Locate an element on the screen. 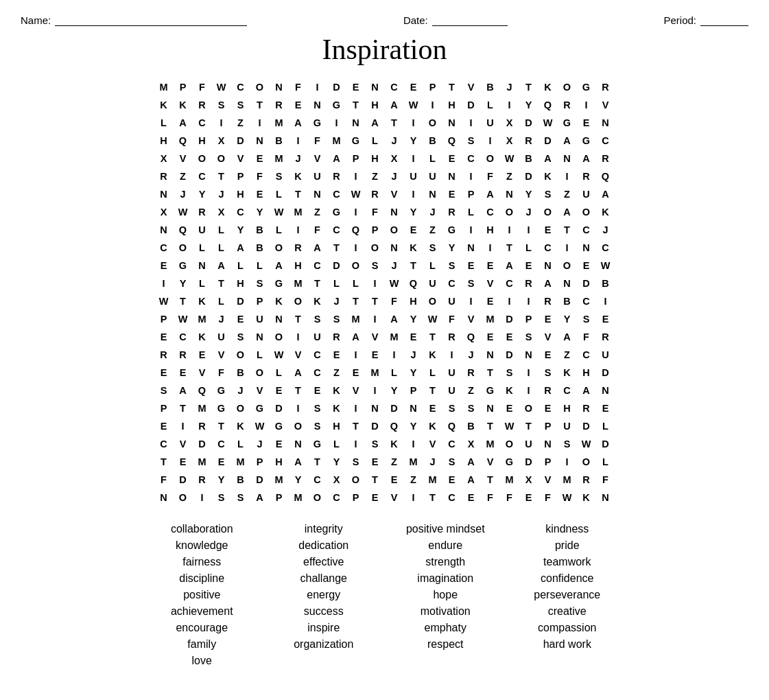  date-underline is located at coordinates (470, 20).